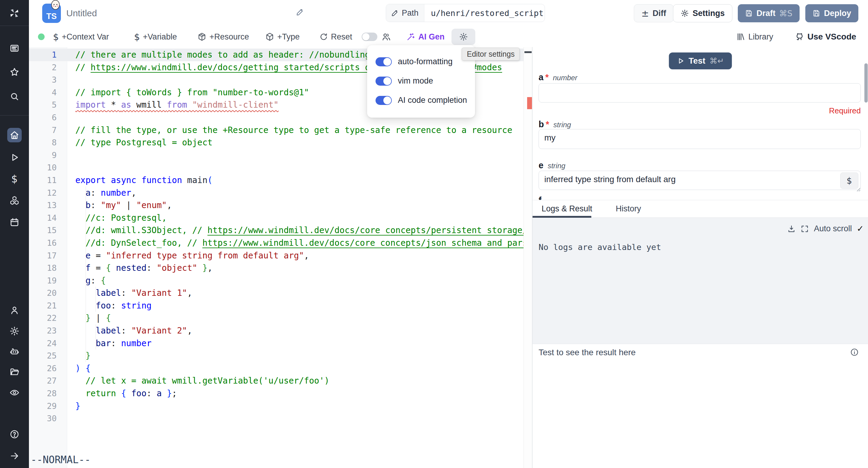  What do you see at coordinates (755, 37) in the screenshot?
I see `library-button: Library` at bounding box center [755, 37].